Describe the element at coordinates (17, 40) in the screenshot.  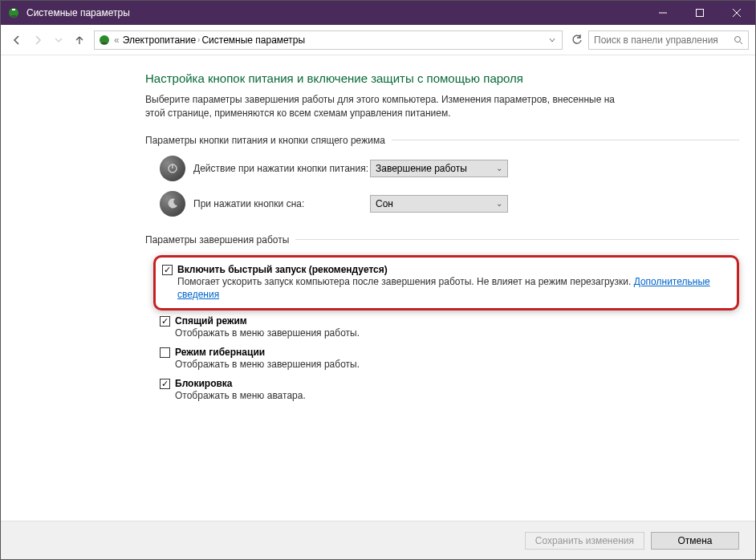
I see `back-button` at that location.